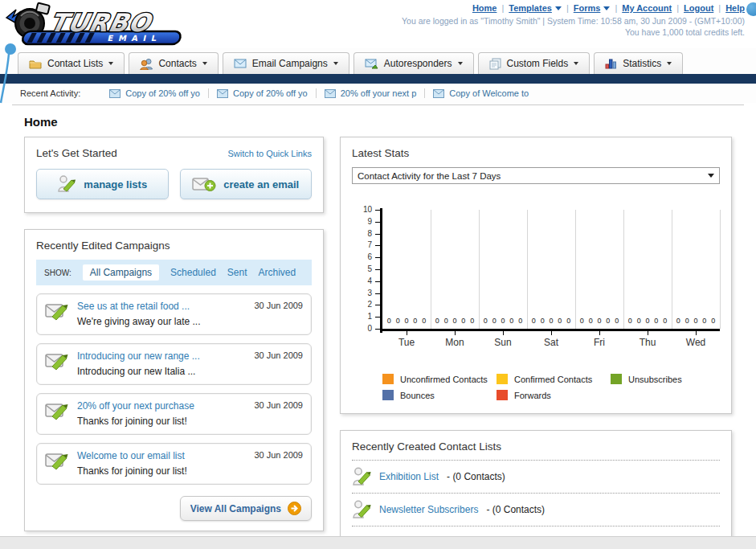  Describe the element at coordinates (67, 184) in the screenshot. I see `person-pencil-icon` at that location.